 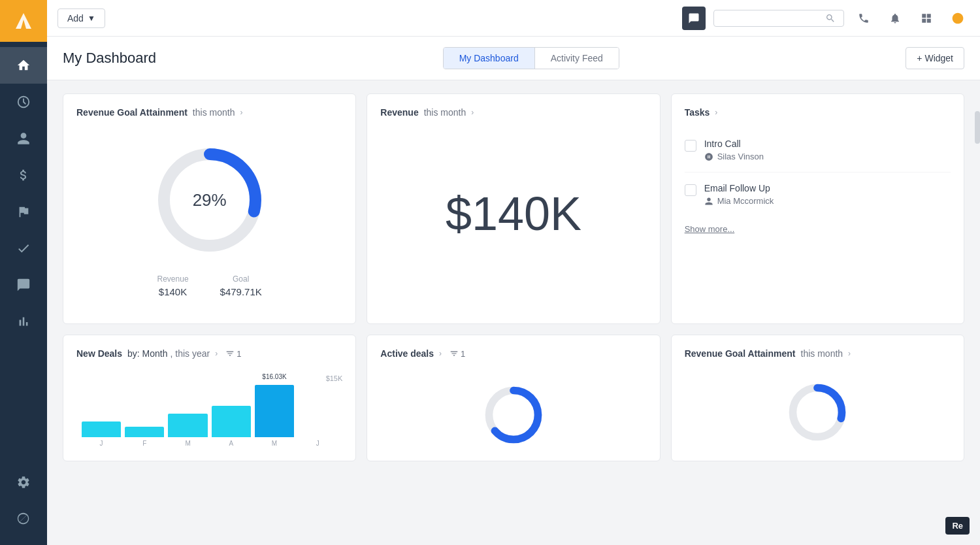 What do you see at coordinates (24, 248) in the screenshot?
I see `sidebar-item-tasks` at bounding box center [24, 248].